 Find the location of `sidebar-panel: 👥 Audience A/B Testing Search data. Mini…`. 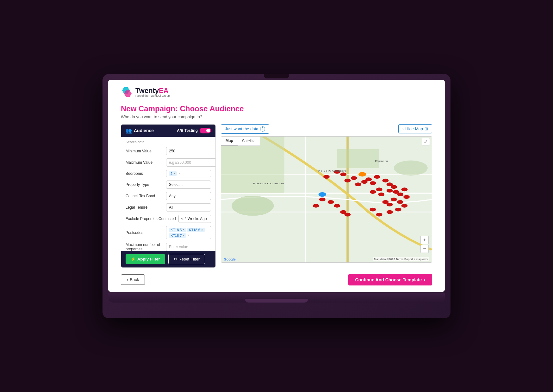

sidebar-panel: 👥 Audience A/B Testing Search data. Mini… is located at coordinates (168, 196).